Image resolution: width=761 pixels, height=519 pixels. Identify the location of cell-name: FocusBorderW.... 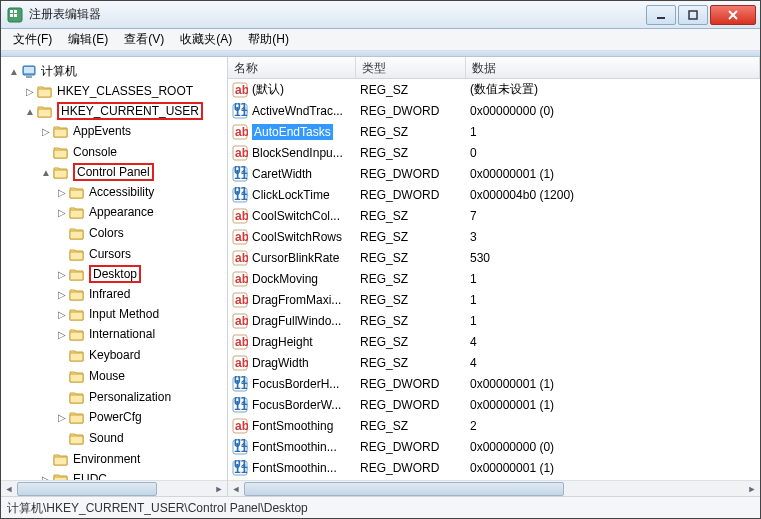
(292, 405).